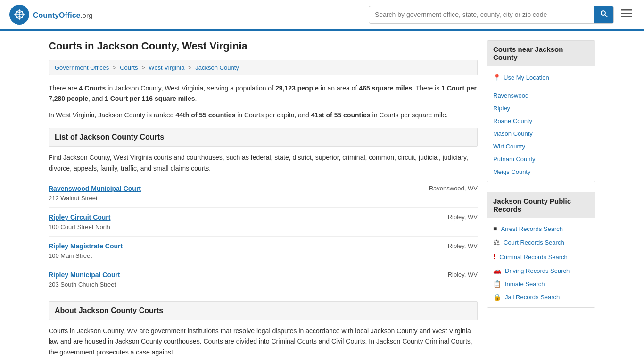  What do you see at coordinates (497, 284) in the screenshot?
I see `inmate-search-icon: 📋` at bounding box center [497, 284].